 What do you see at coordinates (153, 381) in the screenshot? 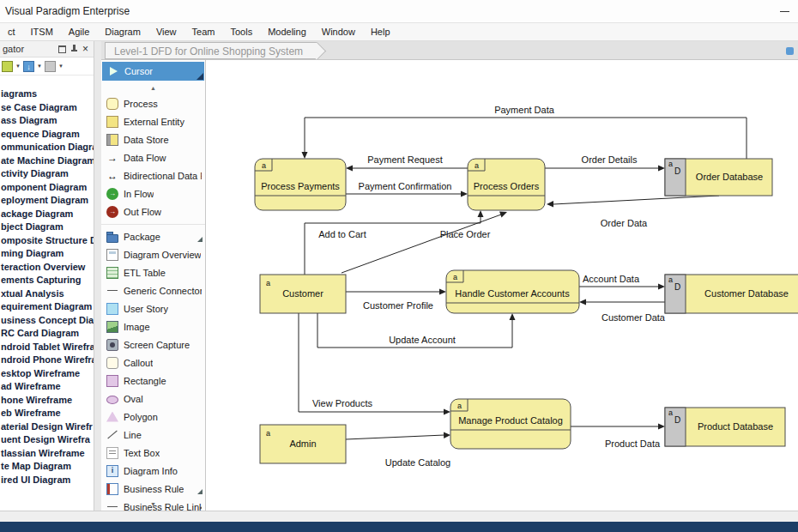
I see `palette-item-rectangle: Rectangle` at bounding box center [153, 381].